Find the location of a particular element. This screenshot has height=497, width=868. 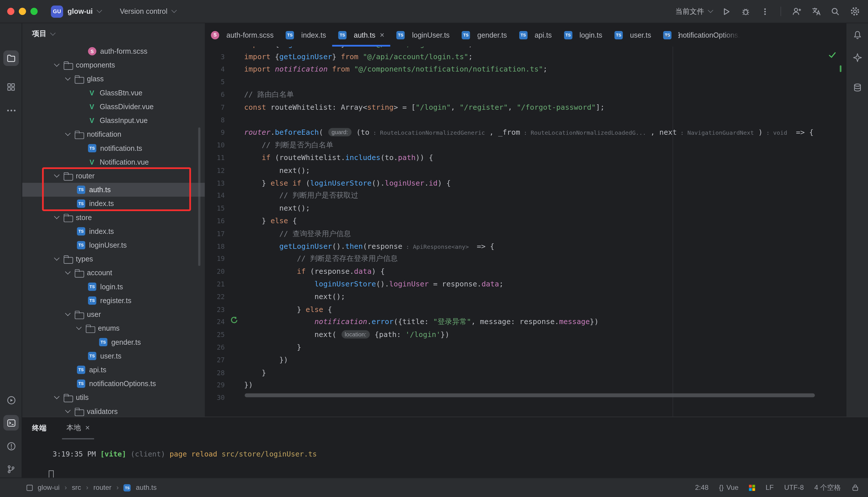

line-number: 4 is located at coordinates (218, 70).